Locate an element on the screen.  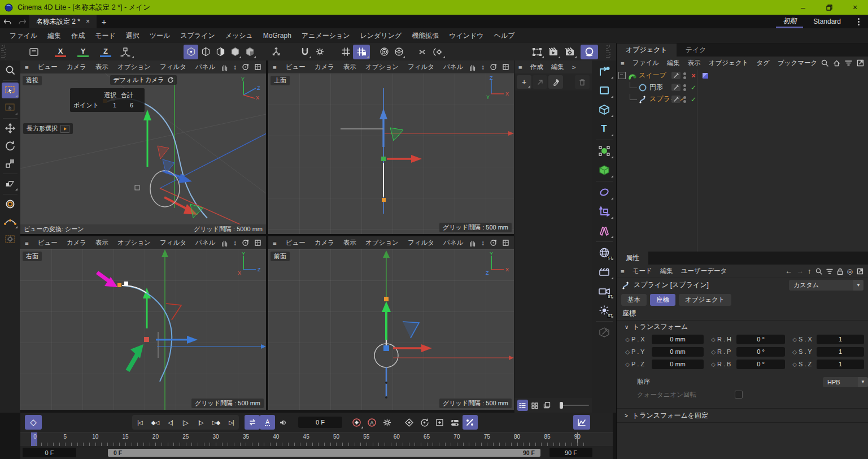
om-menu-tags: タグ is located at coordinates (763, 63).